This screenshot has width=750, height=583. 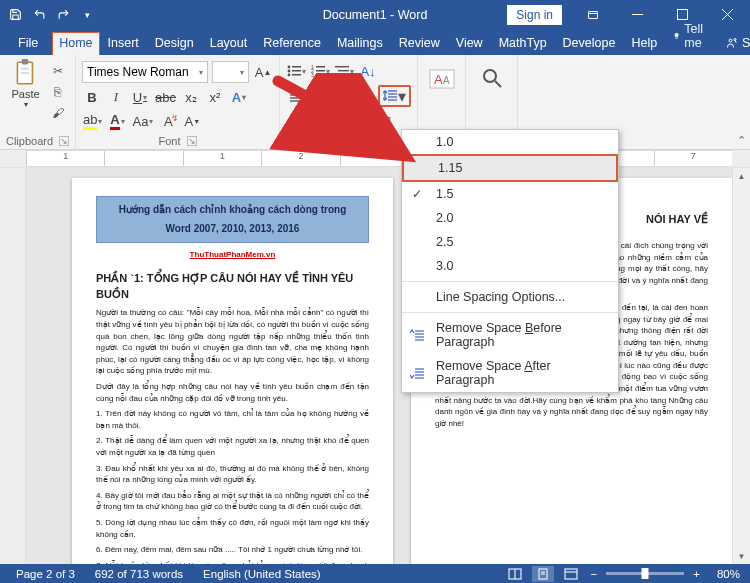 I want to click on font-launcher-icon: ↘, so click(x=192, y=141).